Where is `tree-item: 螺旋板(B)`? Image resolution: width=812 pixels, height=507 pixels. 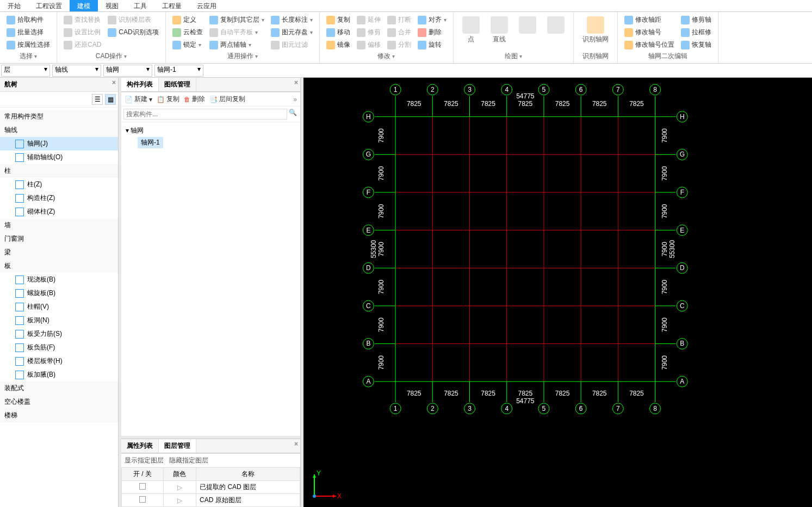 tree-item: 螺旋板(B) is located at coordinates (59, 293).